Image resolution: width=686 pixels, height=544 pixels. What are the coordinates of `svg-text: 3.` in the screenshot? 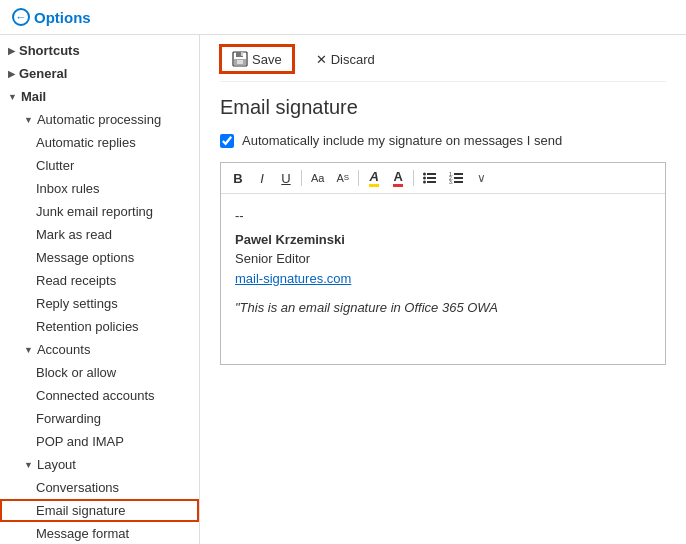 It's located at (451, 182).